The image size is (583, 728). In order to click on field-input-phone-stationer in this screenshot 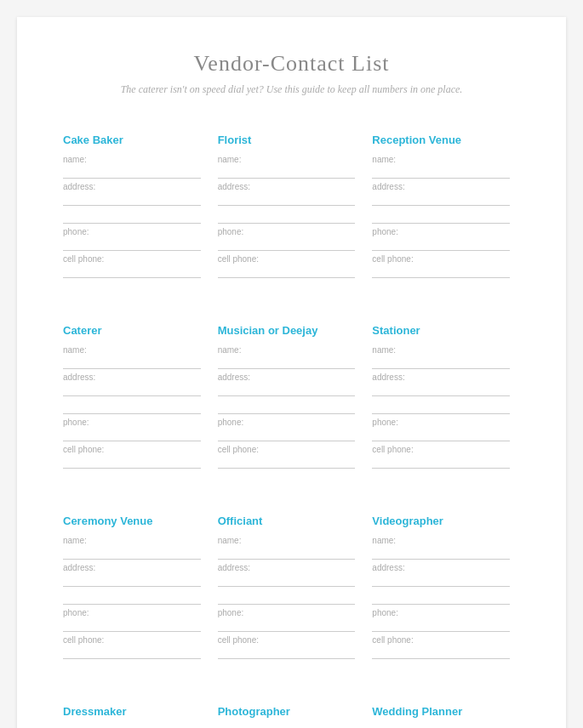, I will do `click(441, 435)`.